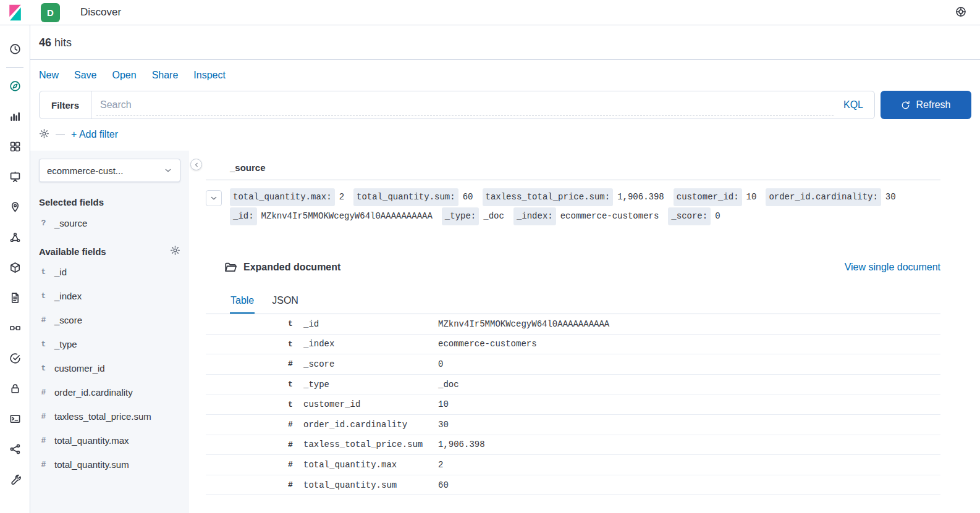 This screenshot has height=513, width=980. I want to click on kql-button: KQL, so click(853, 105).